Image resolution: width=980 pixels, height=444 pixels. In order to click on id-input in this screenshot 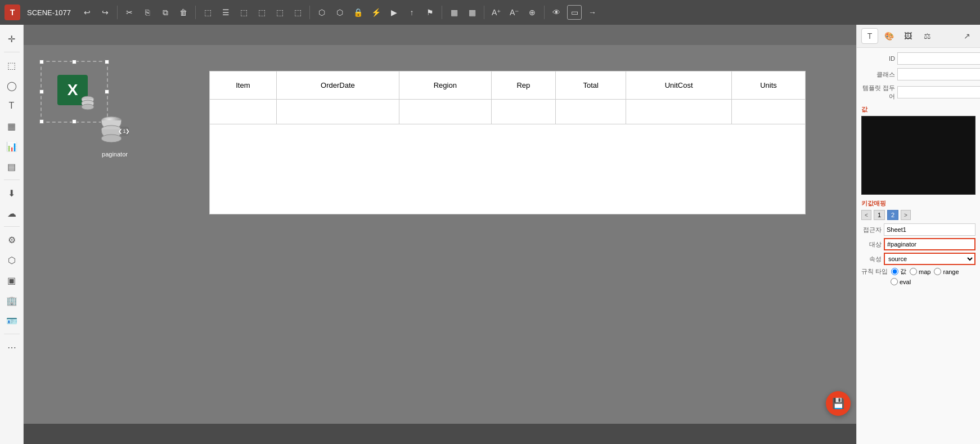, I will do `click(938, 59)`.